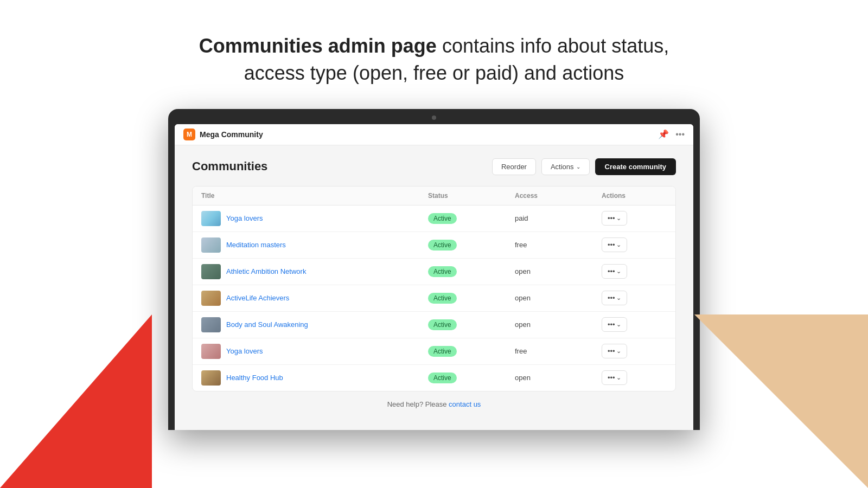 The width and height of the screenshot is (868, 488). Describe the element at coordinates (578, 167) in the screenshot. I see `chevron-down-icon: ⌄` at that location.